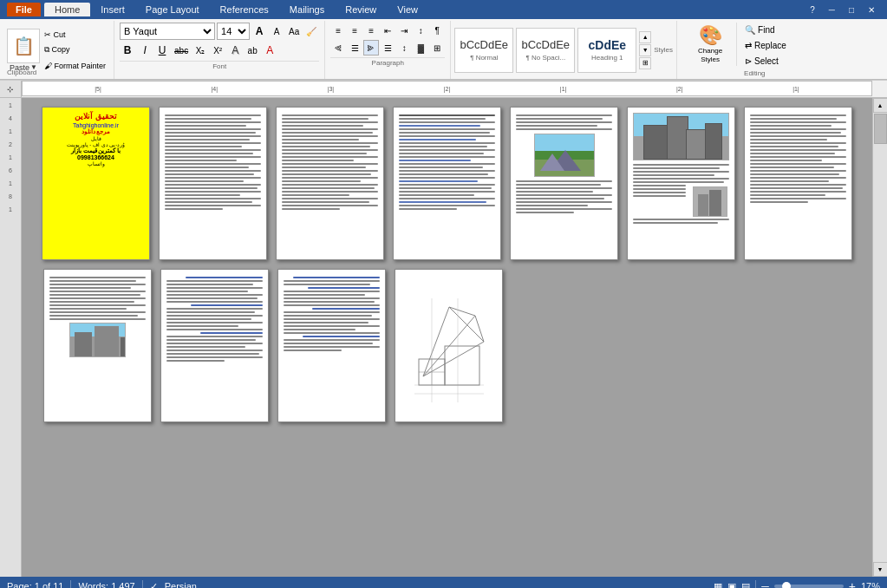 This screenshot has height=588, width=887. What do you see at coordinates (545, 50) in the screenshot?
I see `style-nospacing: bCcDdEe ¶ No Spaci...` at bounding box center [545, 50].